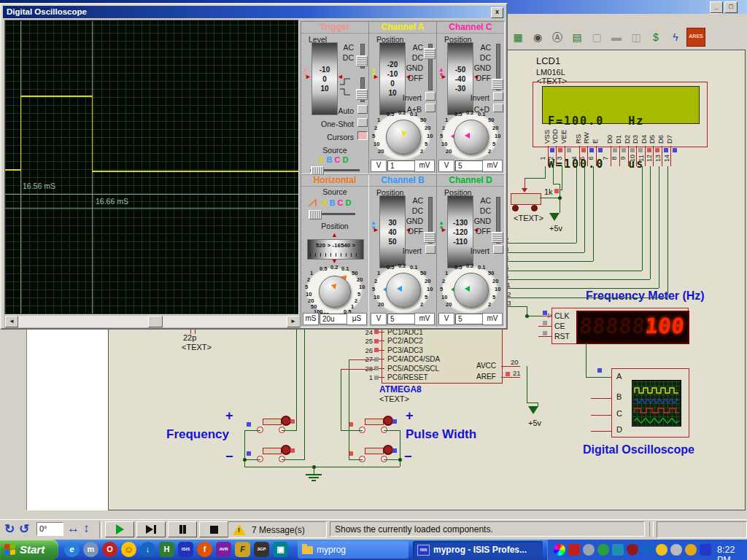 This screenshot has height=560, width=747. I want to click on flash-icon: F, so click(242, 550).